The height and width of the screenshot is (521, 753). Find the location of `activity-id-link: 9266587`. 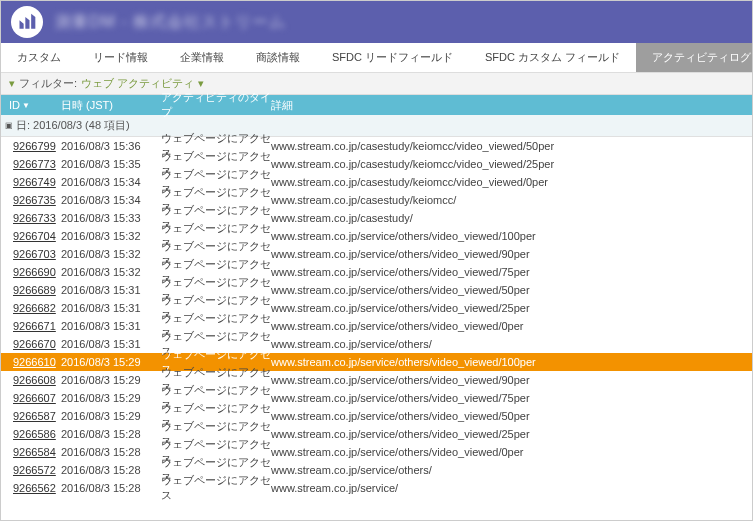

activity-id-link: 9266587 is located at coordinates (31, 416).